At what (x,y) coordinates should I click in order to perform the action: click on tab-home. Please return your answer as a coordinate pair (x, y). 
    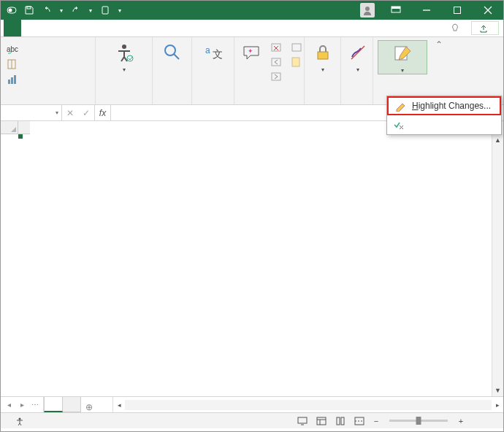
    Looking at the image, I should click on (30, 28).